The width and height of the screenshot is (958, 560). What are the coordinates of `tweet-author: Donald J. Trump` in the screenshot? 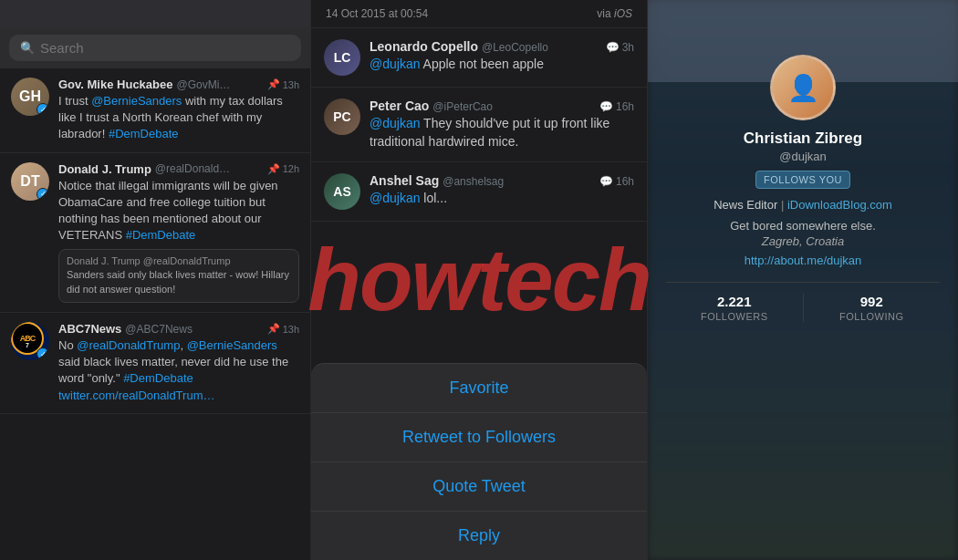 It's located at (105, 170).